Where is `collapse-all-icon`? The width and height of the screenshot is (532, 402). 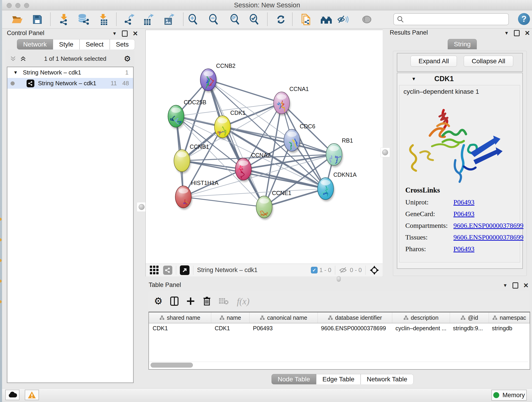 collapse-all-icon is located at coordinates (13, 59).